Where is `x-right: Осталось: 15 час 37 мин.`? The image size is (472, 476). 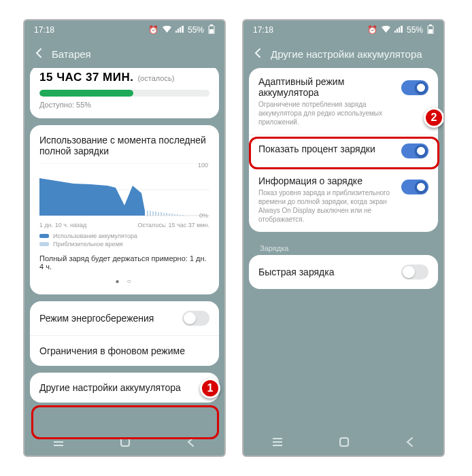 x-right: Осталось: 15 час 37 мин. is located at coordinates (174, 225).